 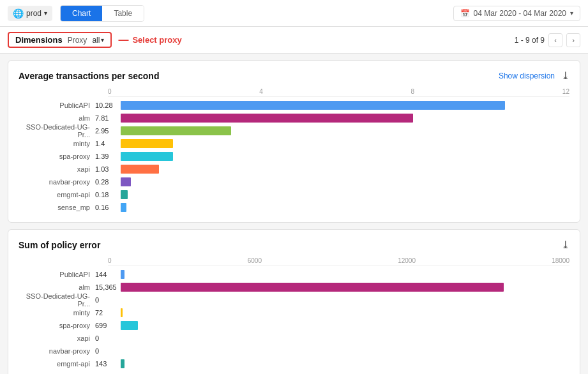 What do you see at coordinates (338, 262) in the screenshot?
I see `chart2-axis: 0 6000 12000 18000` at bounding box center [338, 262].